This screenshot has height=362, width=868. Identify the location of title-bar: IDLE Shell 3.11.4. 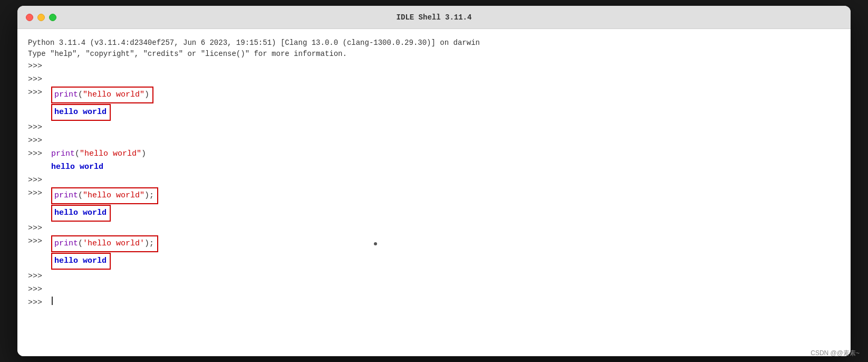
(434, 17).